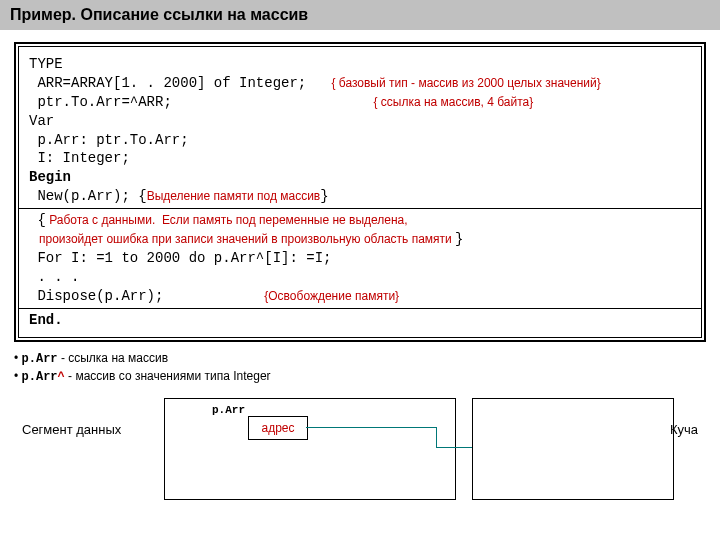  Describe the element at coordinates (234, 196) in the screenshot. I see `code-comment: Выделение памяти под массив` at that location.